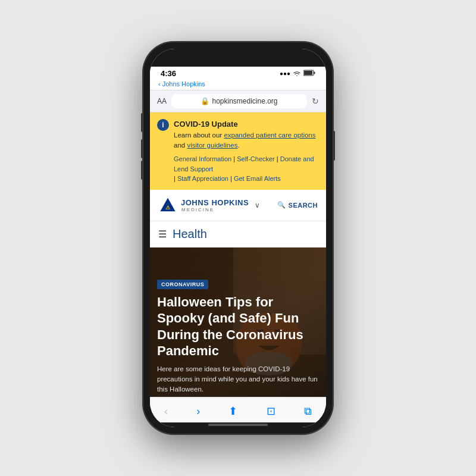 This screenshot has height=476, width=476. What do you see at coordinates (215, 202) in the screenshot?
I see `jh-name: JOHNS HOPKINS` at bounding box center [215, 202].